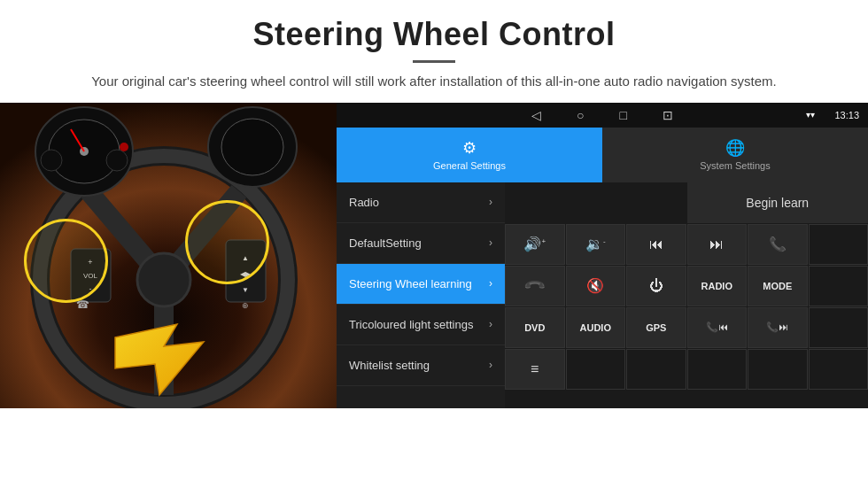 The width and height of the screenshot is (868, 480). Describe the element at coordinates (717, 328) in the screenshot. I see `tel-prev-icon: 📞⏮` at that location.